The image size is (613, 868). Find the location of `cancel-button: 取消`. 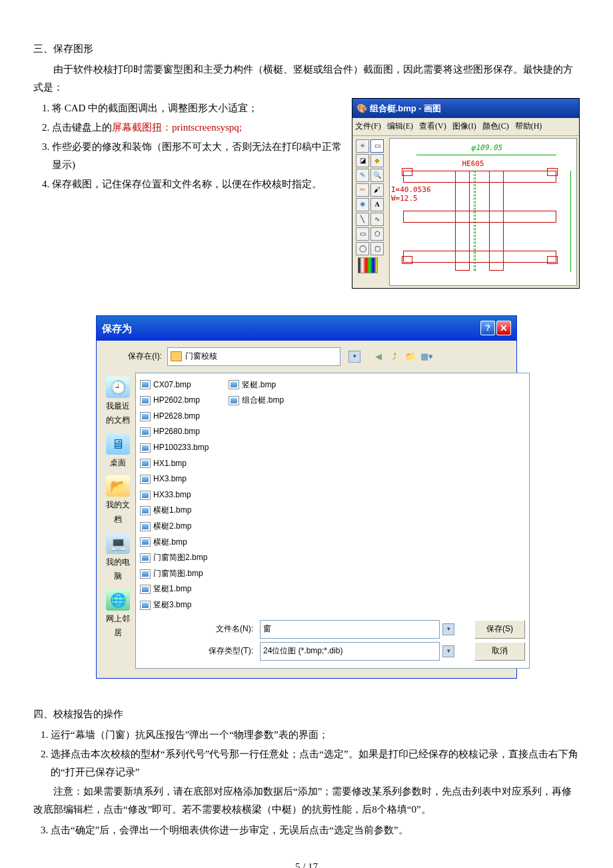

cancel-button: 取消 is located at coordinates (500, 651).